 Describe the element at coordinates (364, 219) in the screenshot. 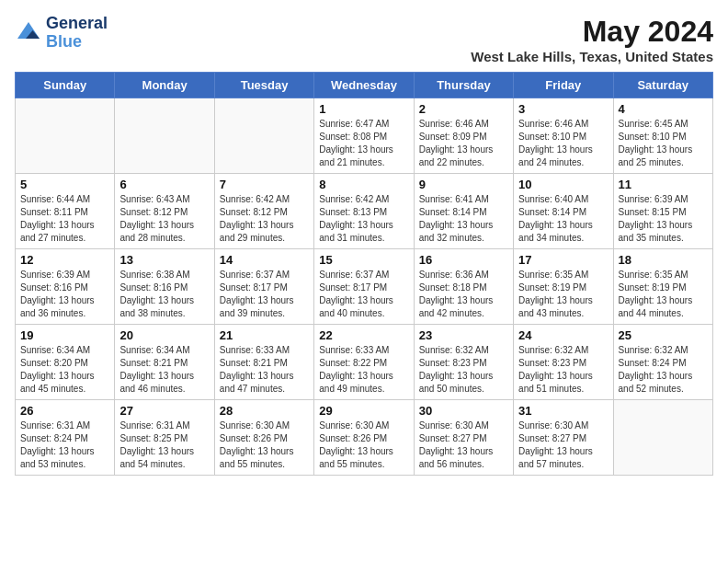

I see `day-info: Sunrise: 6:42 AM Sunset: 8:13 PM Dayligh…` at that location.